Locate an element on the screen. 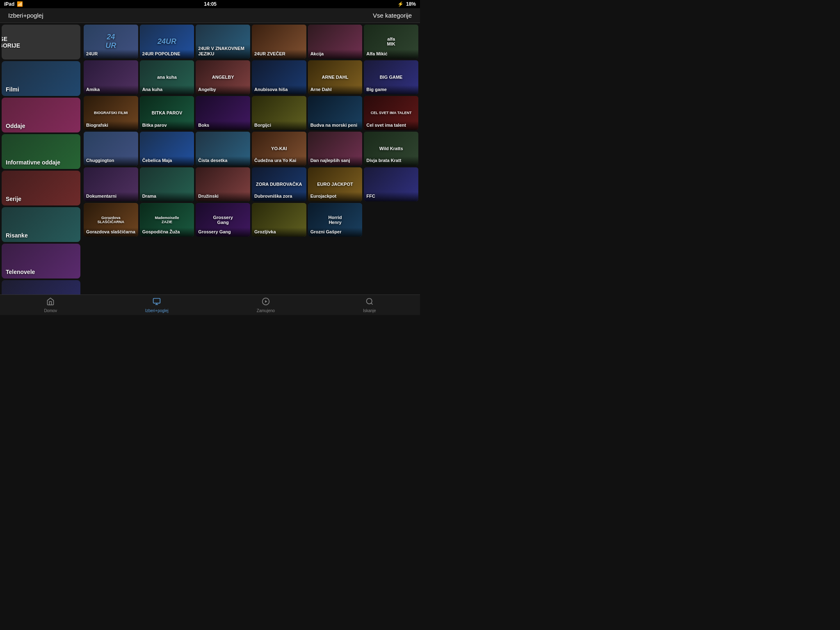 The height and width of the screenshot is (630, 840). grid-item-label-akcija: Akcija is located at coordinates (336, 54).